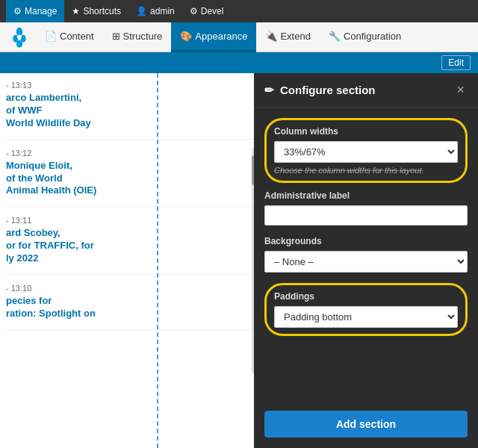  I want to click on toolbar-devel-label: Devel, so click(212, 11).